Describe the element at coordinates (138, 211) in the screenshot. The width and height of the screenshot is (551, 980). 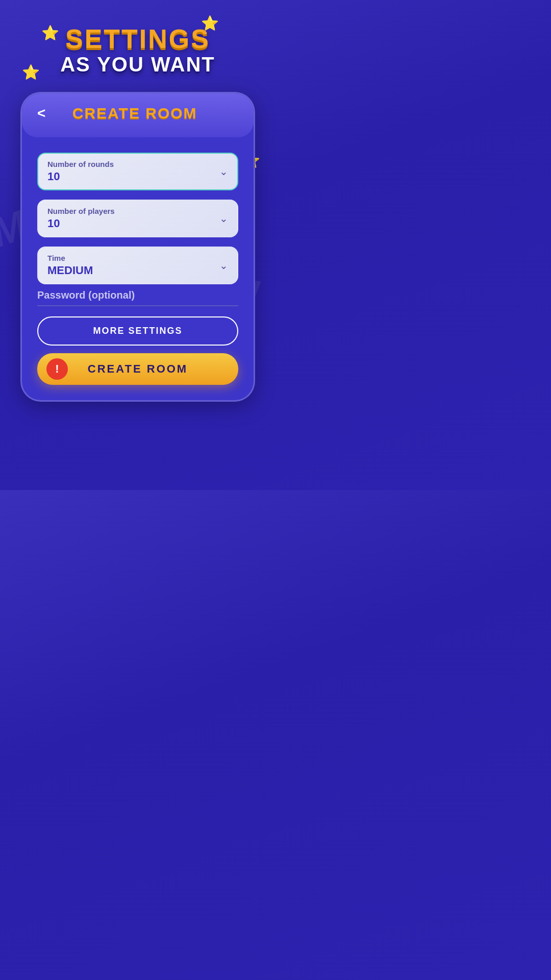
I see `card-body: Number of rounds 10 ⌄ Number of players …` at that location.